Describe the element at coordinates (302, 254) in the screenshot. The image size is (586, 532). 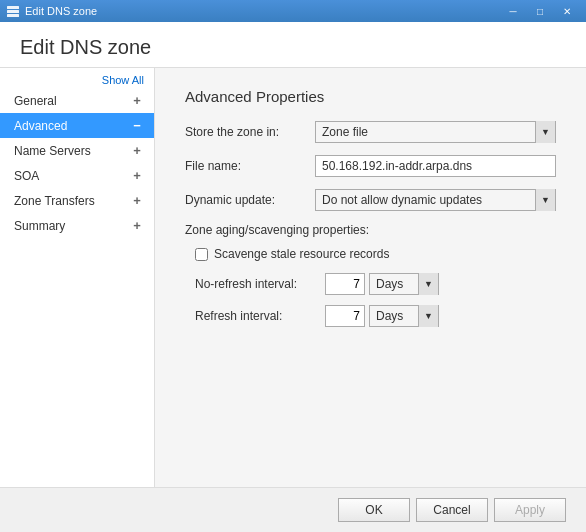
I see `scavenge-label: Scavenge stale resource records` at that location.